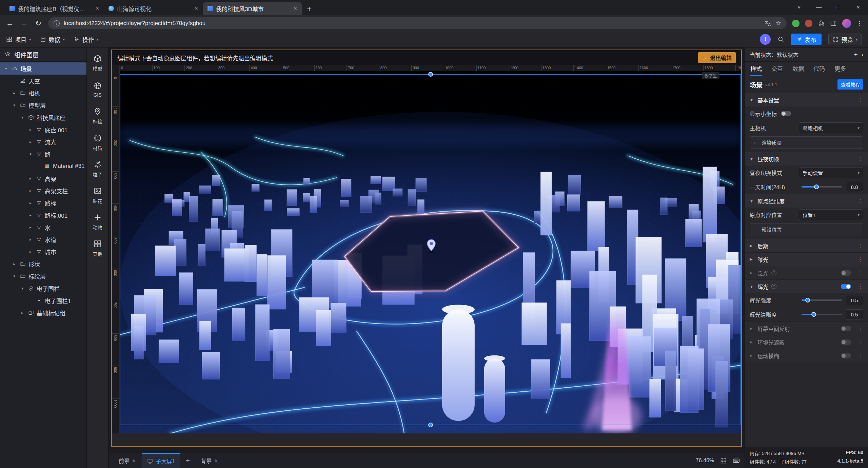 The image size is (868, 468). What do you see at coordinates (806, 355) in the screenshot?
I see `section-motion-blur: ▶运动模糊 ⋮` at bounding box center [806, 355].